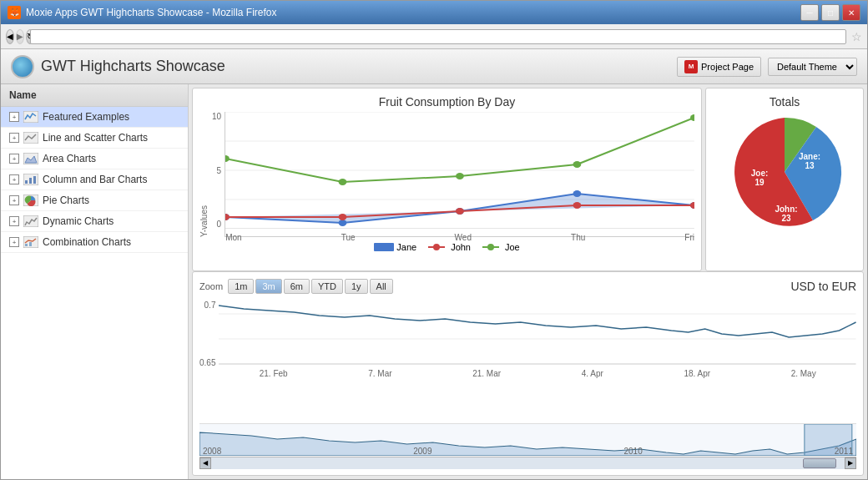 The height and width of the screenshot is (480, 868). What do you see at coordinates (537, 373) in the screenshot?
I see `stock-x-axis: 21. Feb 7. Mar 21. Mar 4. Apr 18. Apr 2.…` at bounding box center [537, 373].